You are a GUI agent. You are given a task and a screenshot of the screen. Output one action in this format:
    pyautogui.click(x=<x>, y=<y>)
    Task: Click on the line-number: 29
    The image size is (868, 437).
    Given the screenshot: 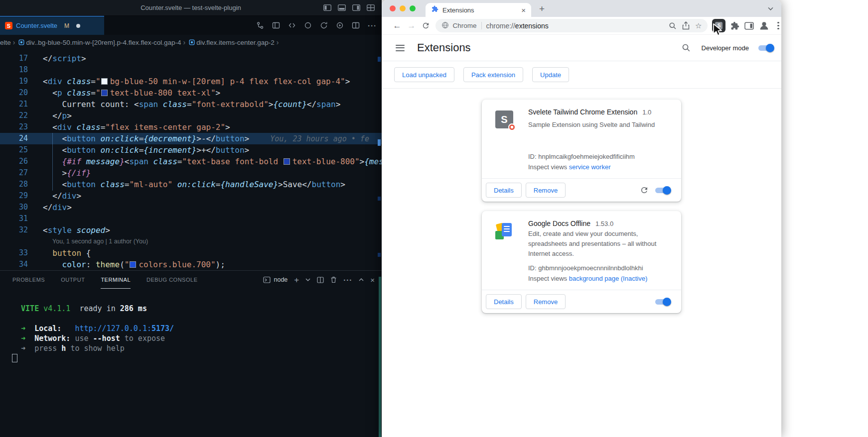 What is the action you would take?
    pyautogui.click(x=14, y=196)
    